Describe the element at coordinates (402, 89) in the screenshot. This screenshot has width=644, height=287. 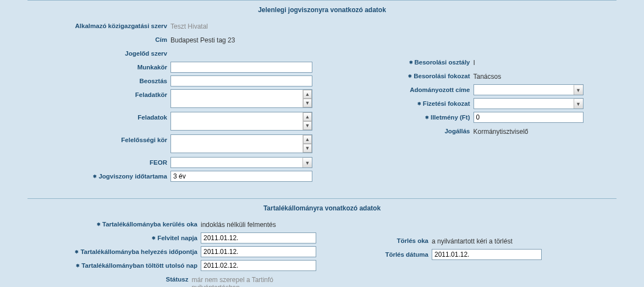
I see `label-adomanyozott-cime: Adományozott címe` at that location.